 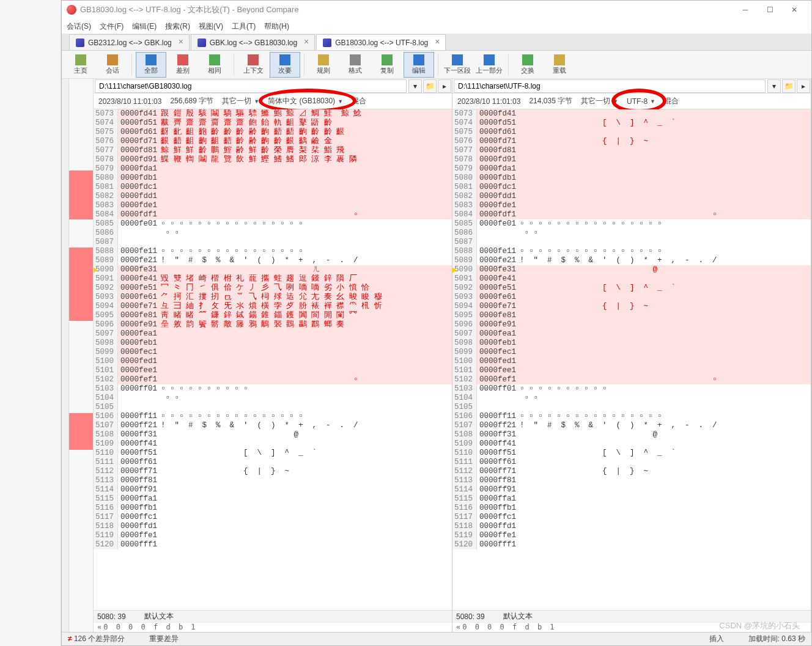 I want to click on toolbar-context-button: 上下文, so click(x=253, y=65).